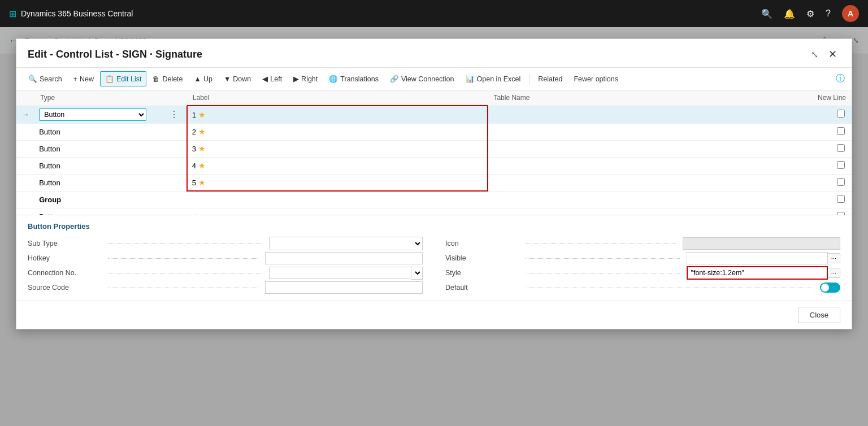 The image size is (868, 426). Describe the element at coordinates (225, 266) in the screenshot. I see `properties-left-col: Sub Type Hotkey` at that location.